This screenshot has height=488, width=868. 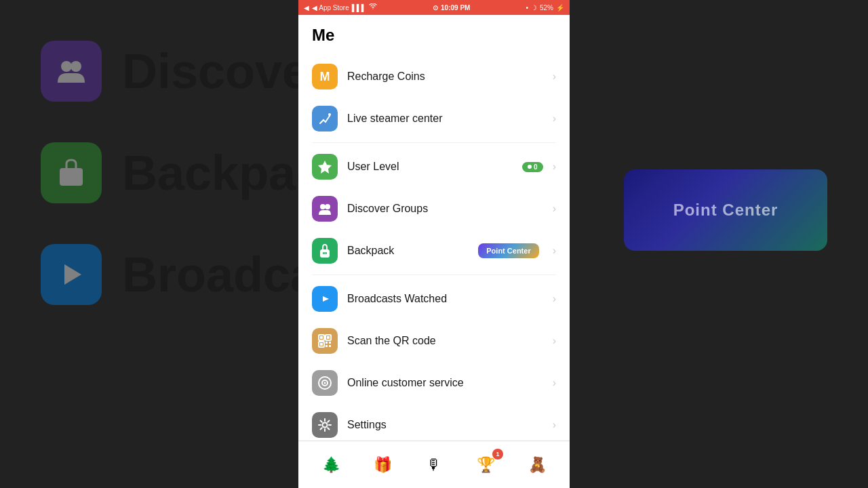 What do you see at coordinates (555, 425) in the screenshot?
I see `chevron-icon-9: ›` at bounding box center [555, 425].